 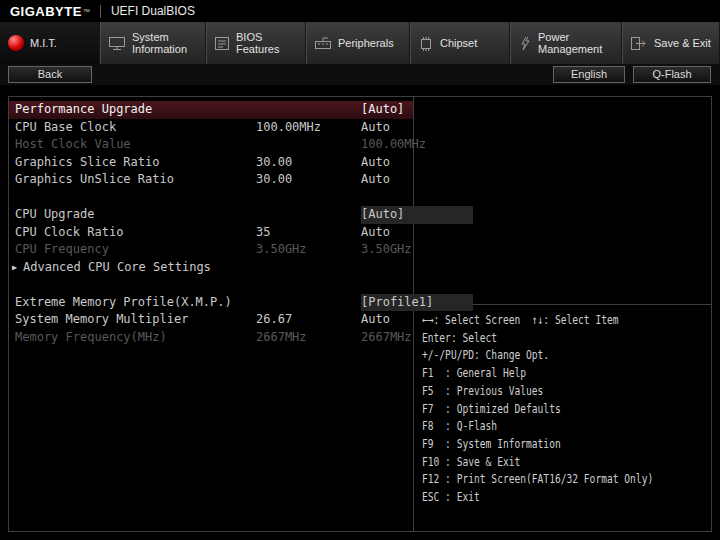 I want to click on tab-label: System Information, so click(x=160, y=43).